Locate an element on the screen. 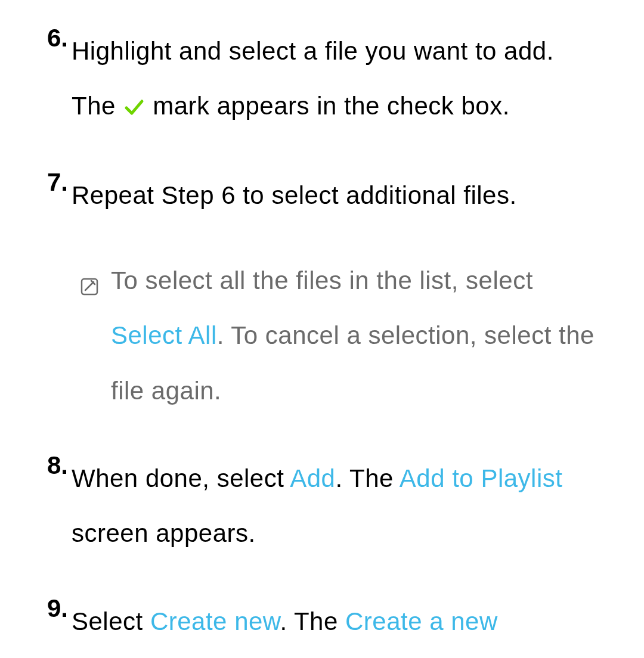 This screenshot has height=658, width=644. text: When done, select is located at coordinates (181, 478).